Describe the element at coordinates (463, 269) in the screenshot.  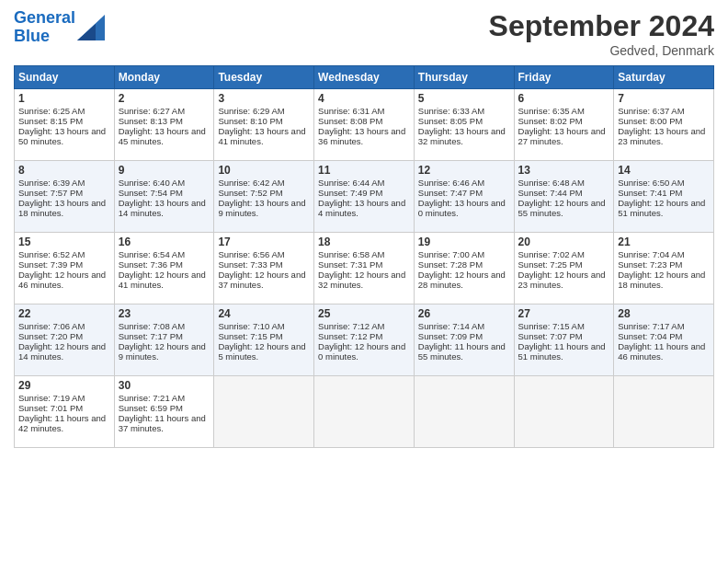
I see `table-row: 19 Sunrise: 7:00 AM Sunset: 7:28 PM Dayl…` at that location.